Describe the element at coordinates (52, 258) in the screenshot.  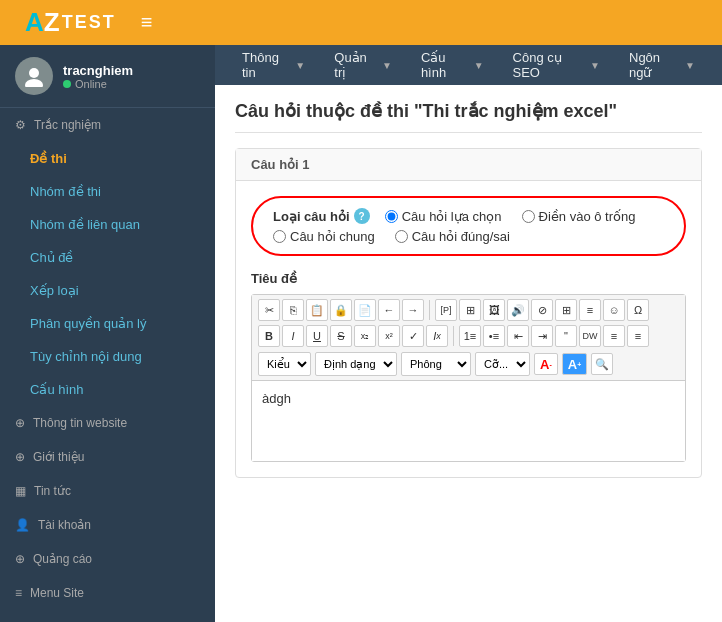
I see `chu-de-label: Chủ đề` at that location.